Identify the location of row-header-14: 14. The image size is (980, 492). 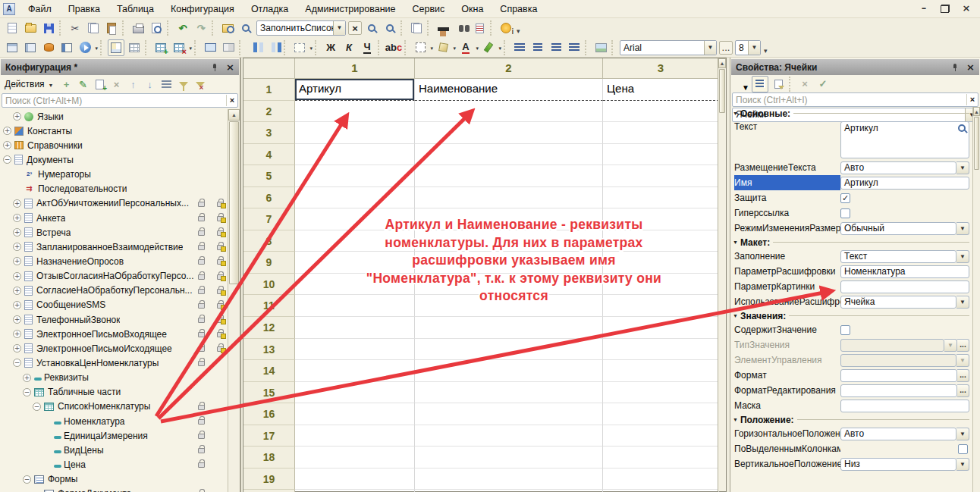
(269, 371).